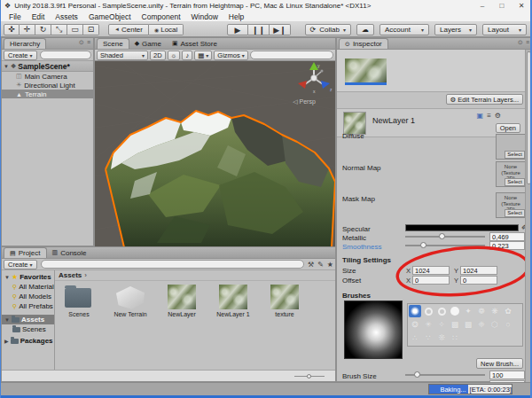 Image resolution: width=532 pixels, height=398 pixels. What do you see at coordinates (172, 264) in the screenshot?
I see `project-search-input` at bounding box center [172, 264].